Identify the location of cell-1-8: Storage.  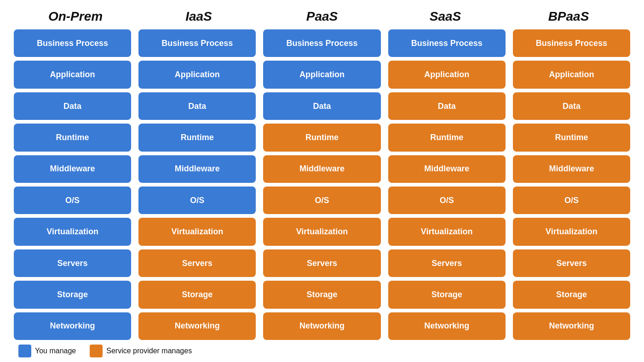
(197, 294).